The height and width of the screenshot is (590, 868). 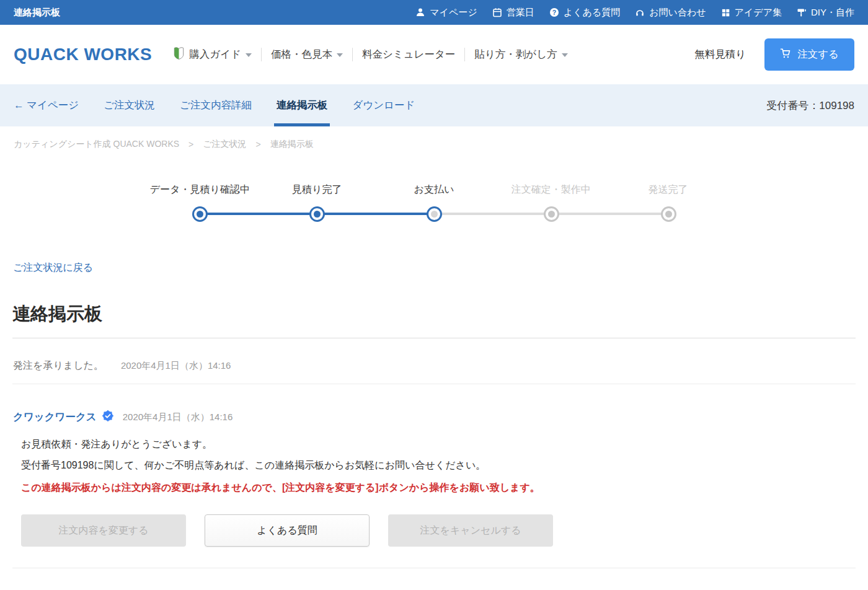 I want to click on order-subnav: ← マイページ ご注文状況 ご注文内容詳細 連絡掲示板 ダウンロード 受付番号：…, so click(x=434, y=105).